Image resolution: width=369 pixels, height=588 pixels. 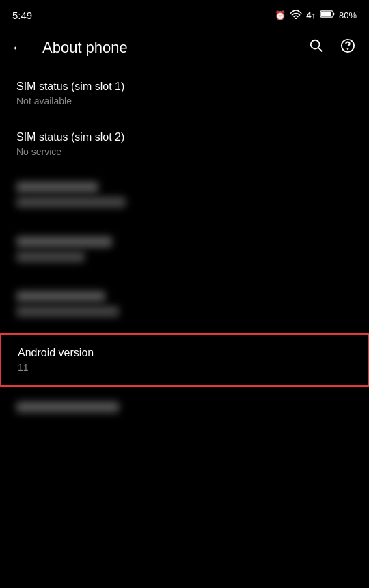 I want to click on app-bar-actions, so click(x=332, y=48).